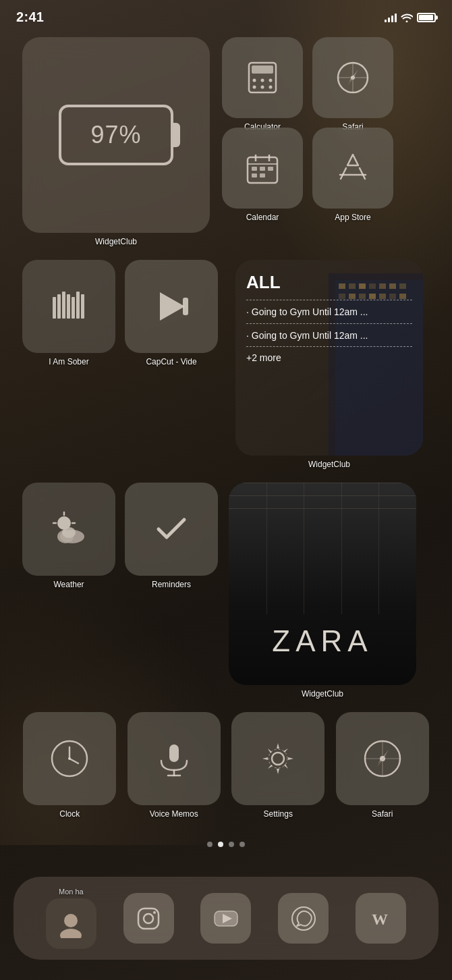 Image resolution: width=452 pixels, height=980 pixels. Describe the element at coordinates (329, 336) in the screenshot. I see `event-item-2: Going to Gym Until 12am ...` at that location.